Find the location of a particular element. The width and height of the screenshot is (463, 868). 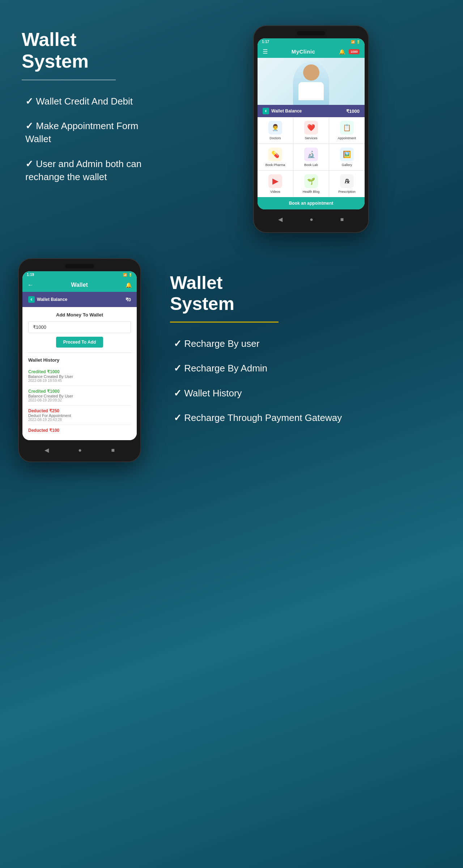

wallet-card-icon: € is located at coordinates (31, 299).